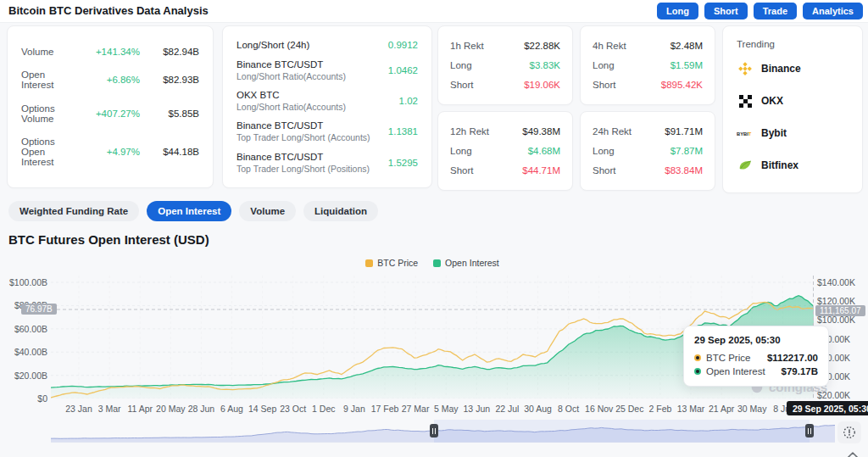  I want to click on y-left-label: $60.00B, so click(24, 329).